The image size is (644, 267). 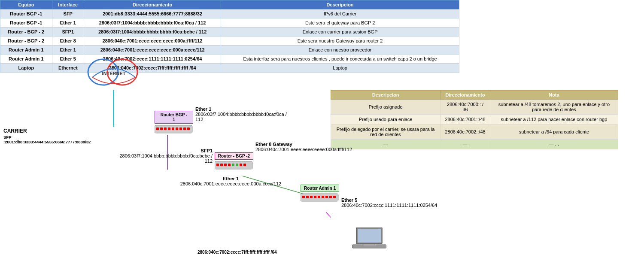 I want to click on router-bgp1-icon, so click(x=174, y=130).